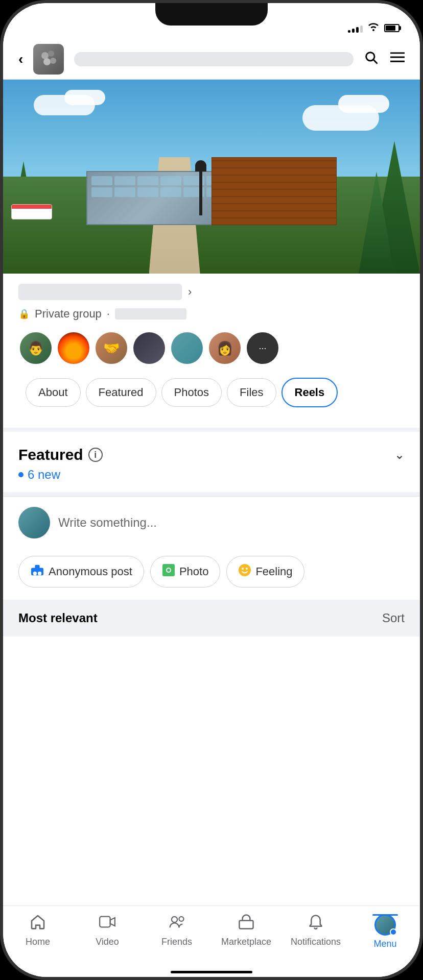 The height and width of the screenshot is (980, 423). I want to click on lock-icon: 🔒, so click(24, 314).